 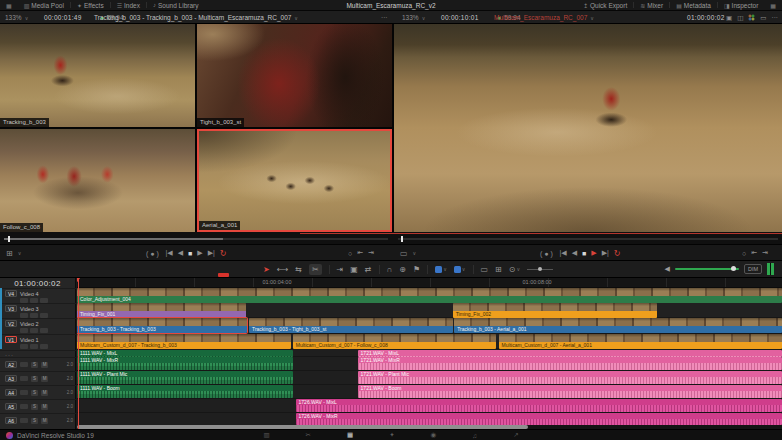 I want to click on track-id-badge: V4, so click(x=11, y=294).